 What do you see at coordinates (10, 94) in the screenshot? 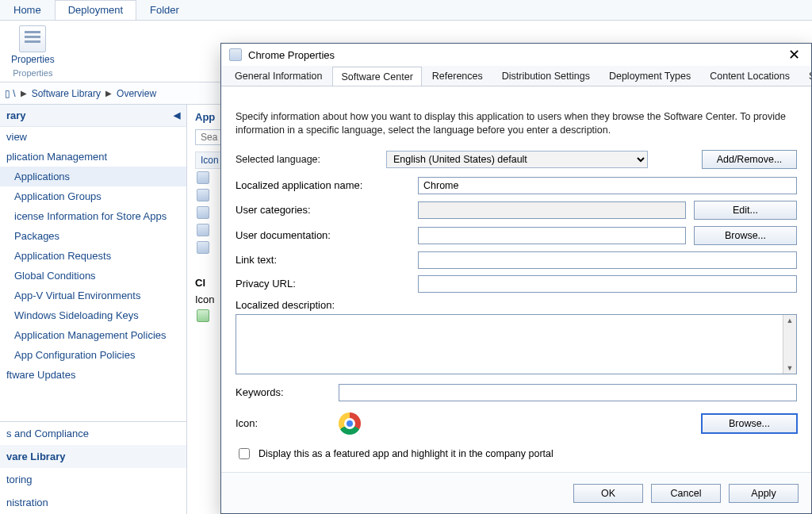
I see `breadcrumb-root-icon: ▯ \` at bounding box center [10, 94].